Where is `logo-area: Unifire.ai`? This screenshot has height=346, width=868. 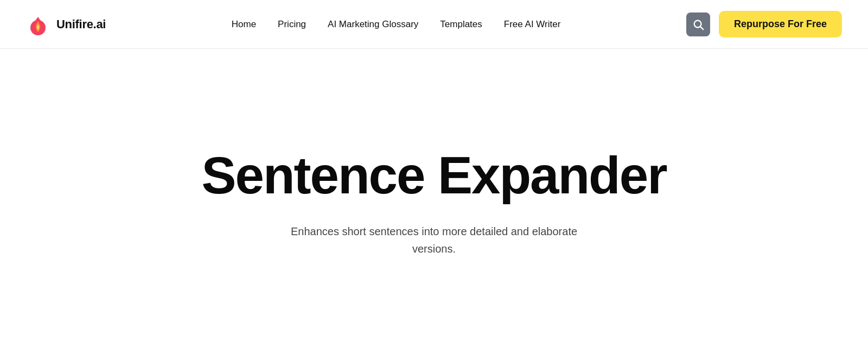
logo-area: Unifire.ai is located at coordinates (66, 24).